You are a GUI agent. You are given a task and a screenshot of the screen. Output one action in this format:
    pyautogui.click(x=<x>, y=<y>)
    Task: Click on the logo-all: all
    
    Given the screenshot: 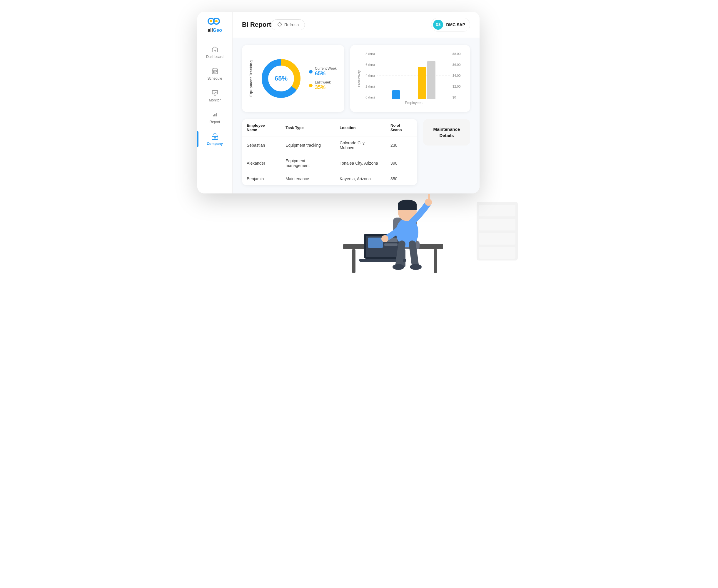 What is the action you would take?
    pyautogui.click(x=210, y=30)
    